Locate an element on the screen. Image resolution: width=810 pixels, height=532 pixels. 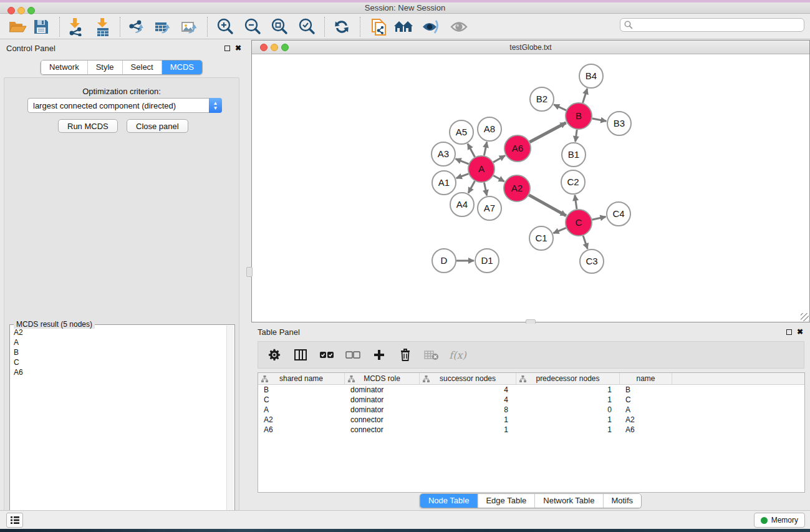
tab-select: Select is located at coordinates (142, 67).